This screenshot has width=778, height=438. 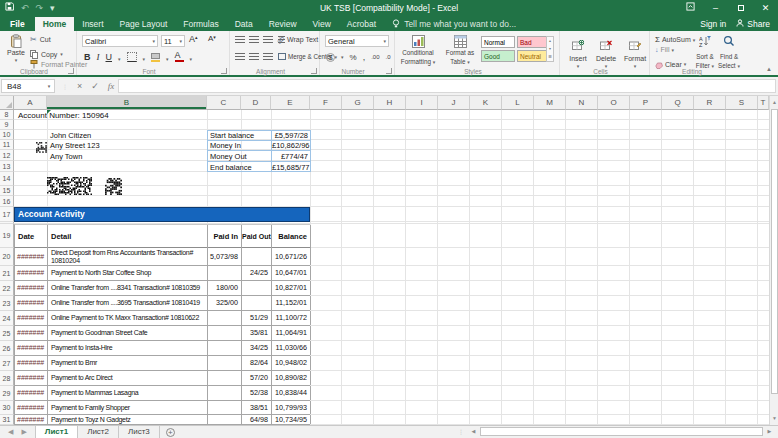 I want to click on column-header-K: K, so click(x=486, y=103).